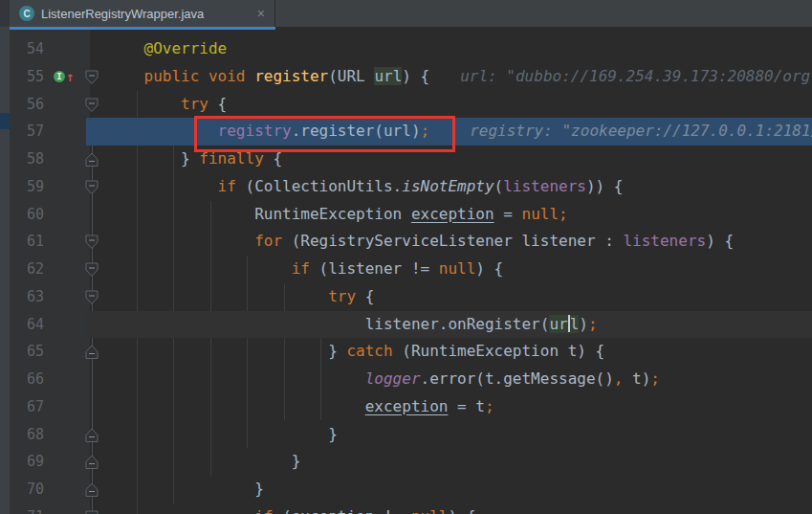  I want to click on code-text: @Override, so click(455, 50).